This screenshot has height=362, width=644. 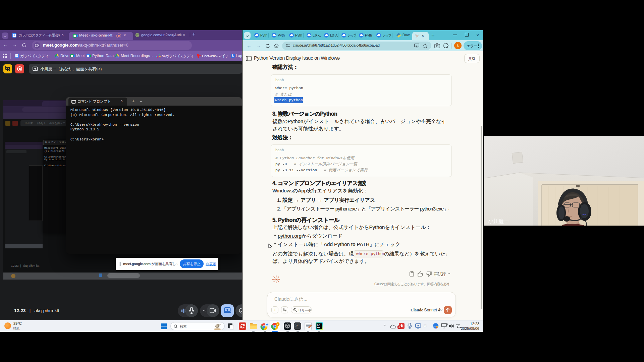 What do you see at coordinates (319, 325) in the screenshot?
I see `svg-text: PC` at bounding box center [319, 325].